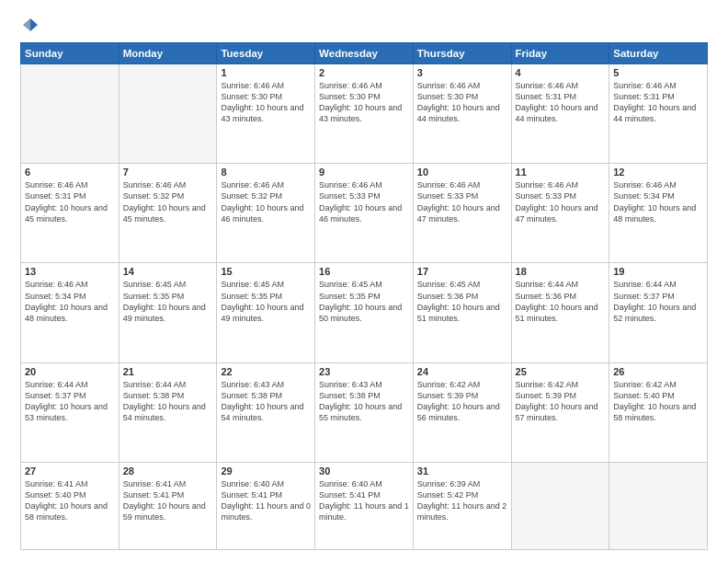 This screenshot has width=728, height=563. What do you see at coordinates (461, 506) in the screenshot?
I see `day-cell: 31Sunrise: 6:39 AMSunset: 5:42 PMDayligh…` at bounding box center [461, 506].